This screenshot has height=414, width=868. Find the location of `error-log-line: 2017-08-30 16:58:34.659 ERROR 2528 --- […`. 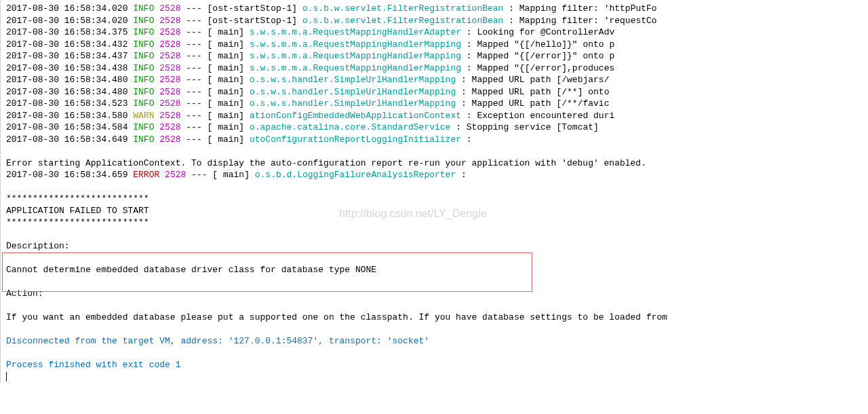

error-log-line: 2017-08-30 16:58:34.659 ERROR 2528 --- [… is located at coordinates (437, 175).